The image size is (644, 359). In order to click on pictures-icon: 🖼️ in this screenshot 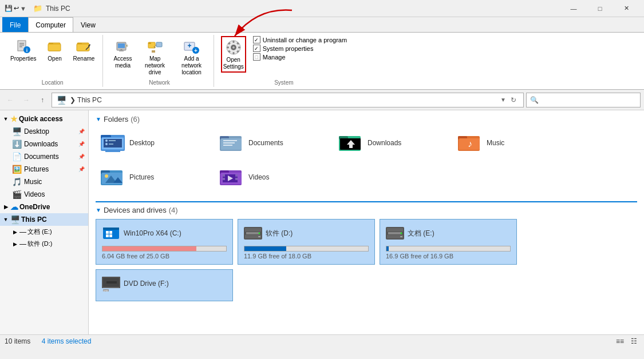, I will do `click(17, 169)`.